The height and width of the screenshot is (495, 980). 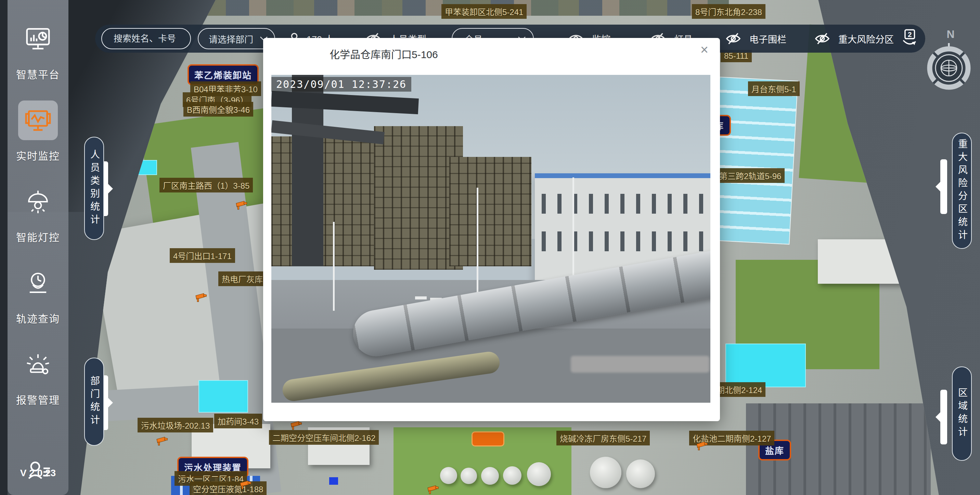 What do you see at coordinates (38, 74) in the screenshot?
I see `sidebar-item-label: 智慧平台` at bounding box center [38, 74].